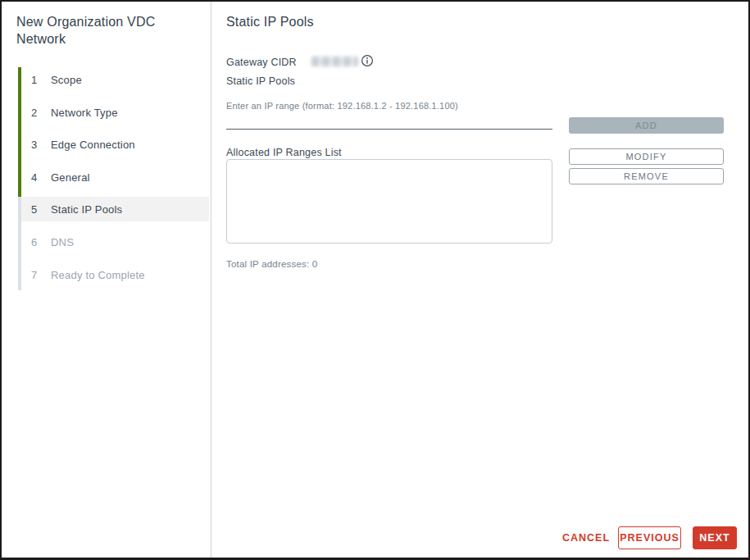 The image size is (750, 560). I want to click on allocated-ip-ranges-label: Allocated IP Ranges List, so click(284, 153).